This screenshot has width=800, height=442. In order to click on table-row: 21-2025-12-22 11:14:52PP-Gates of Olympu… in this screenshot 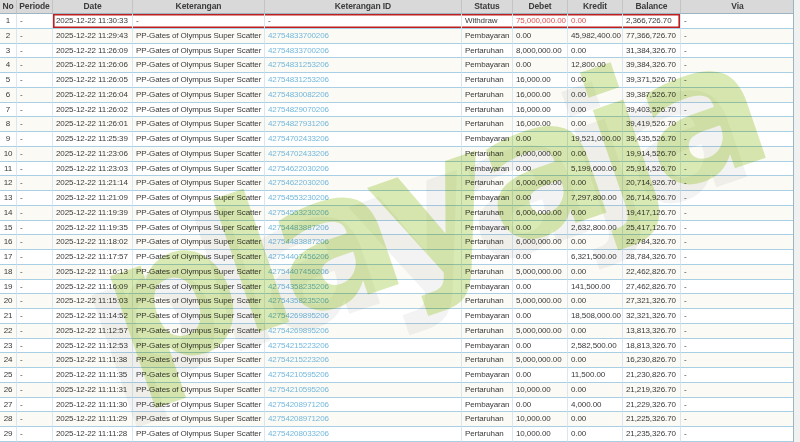, I will do `click(397, 316)`.